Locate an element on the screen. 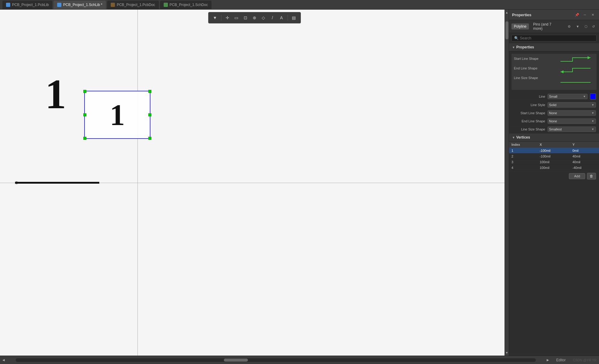 The image size is (599, 364). tab-pins: Pins (and 7 more) is located at coordinates (548, 26).